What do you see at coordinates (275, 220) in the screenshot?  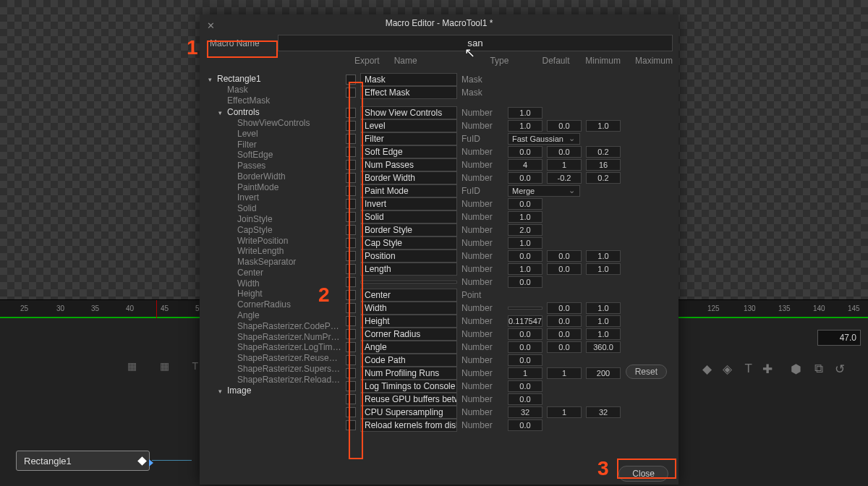 I see `tree-item: JoinStyle` at bounding box center [275, 220].